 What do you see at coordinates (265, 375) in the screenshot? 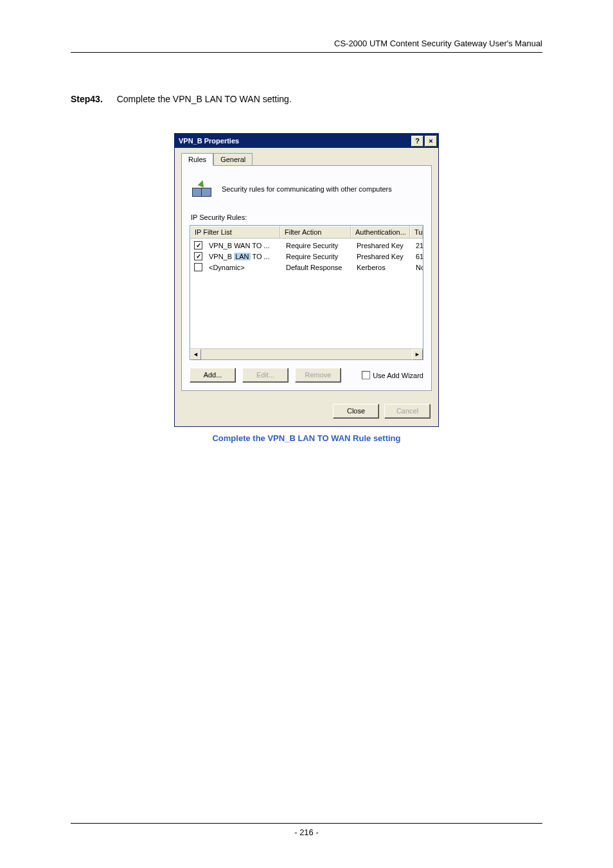
I see `edit-button: Edit...` at bounding box center [265, 375].